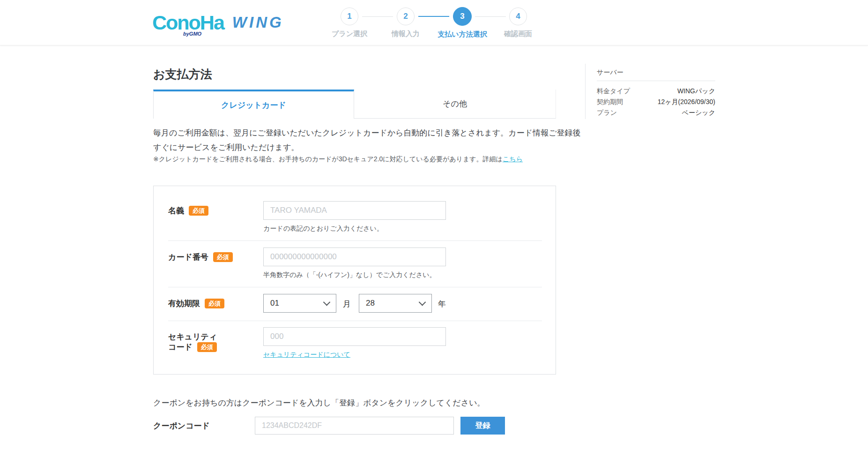  What do you see at coordinates (462, 16) in the screenshot?
I see `step-circle-3: 3` at bounding box center [462, 16].